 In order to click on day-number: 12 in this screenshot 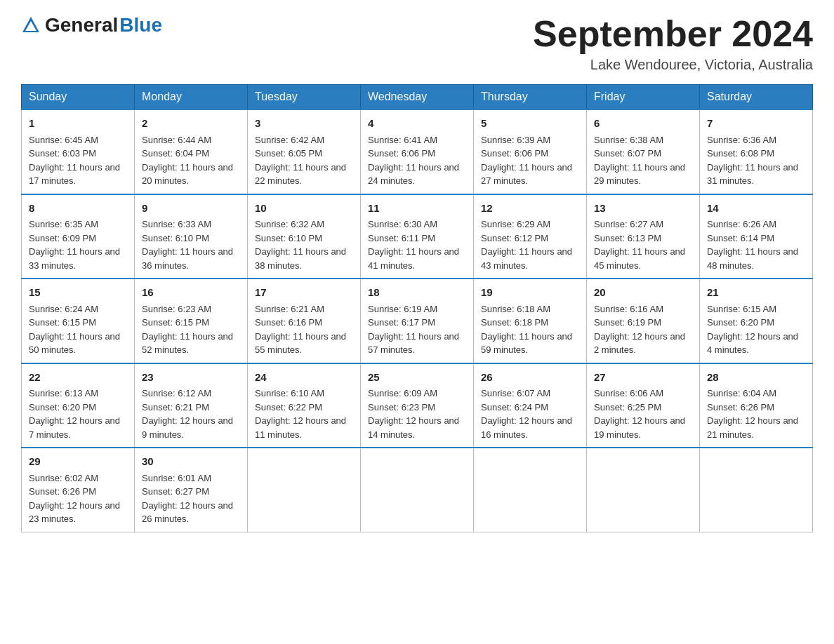, I will do `click(530, 209)`.